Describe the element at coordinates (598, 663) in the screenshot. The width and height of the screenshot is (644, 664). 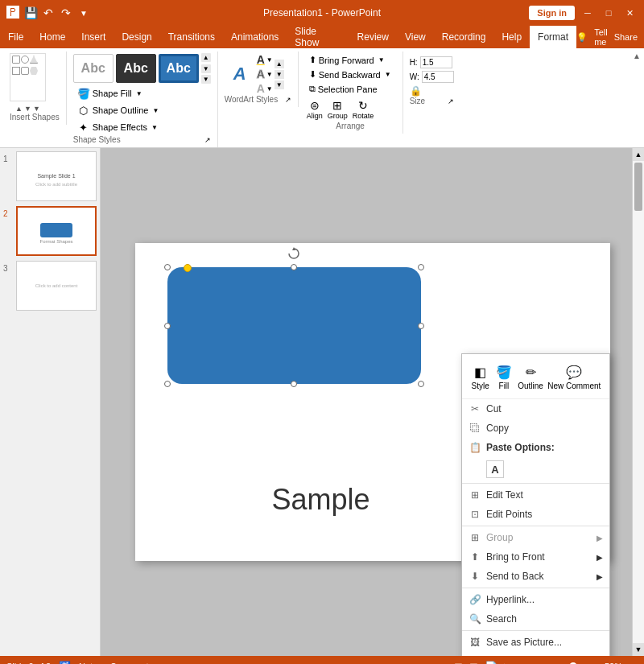
I see `zoom-in-btn: +` at that location.